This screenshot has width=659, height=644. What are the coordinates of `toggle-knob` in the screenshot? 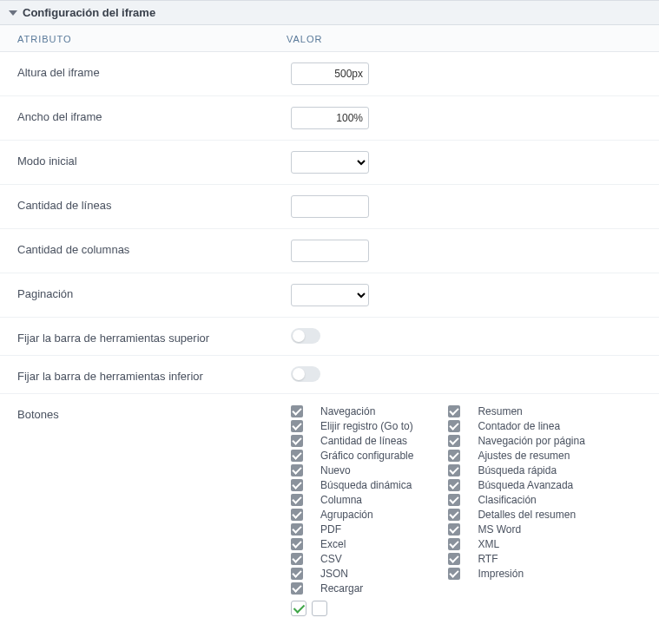 It's located at (299, 374).